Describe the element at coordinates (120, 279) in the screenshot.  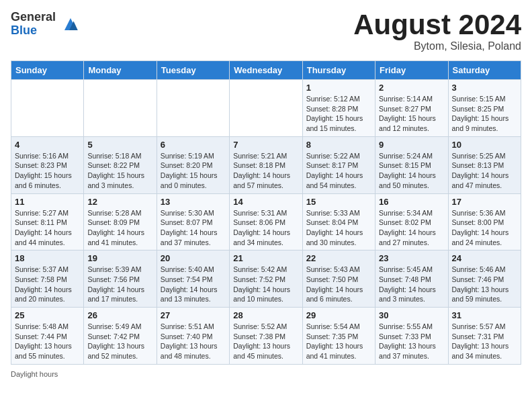
I see `calendar-cell: 19Sunrise: 5:39 AMSunset: 7:56 PMDayligh…` at that location.